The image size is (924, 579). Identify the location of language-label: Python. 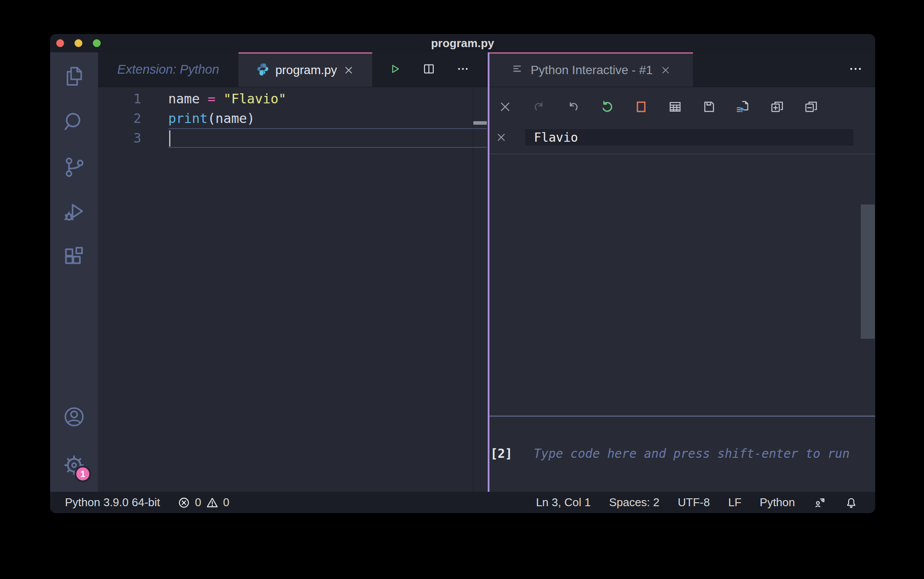
(778, 502).